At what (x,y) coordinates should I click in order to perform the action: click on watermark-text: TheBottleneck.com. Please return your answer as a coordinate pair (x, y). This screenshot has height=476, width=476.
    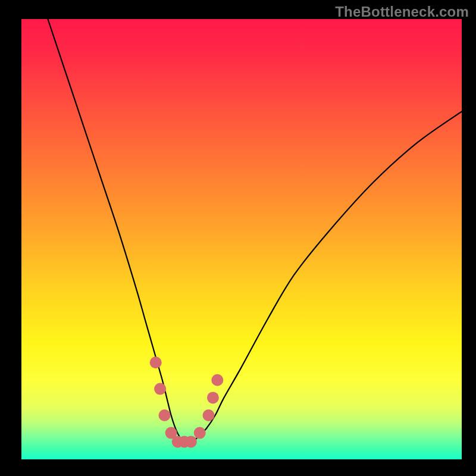
    Looking at the image, I should click on (402, 12).